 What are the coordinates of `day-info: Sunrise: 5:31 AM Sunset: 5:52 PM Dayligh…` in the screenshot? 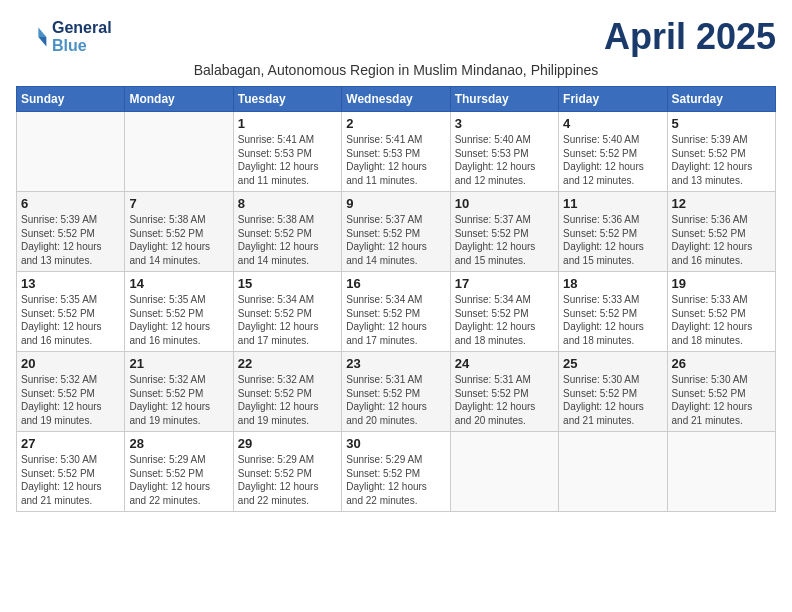 It's located at (504, 400).